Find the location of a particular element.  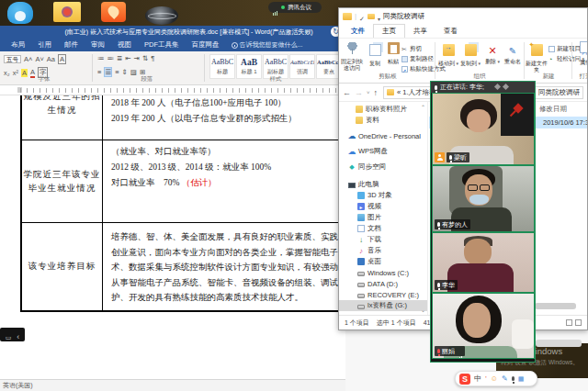

sidebar-item-folder: 职称资料照片 is located at coordinates (383, 109).